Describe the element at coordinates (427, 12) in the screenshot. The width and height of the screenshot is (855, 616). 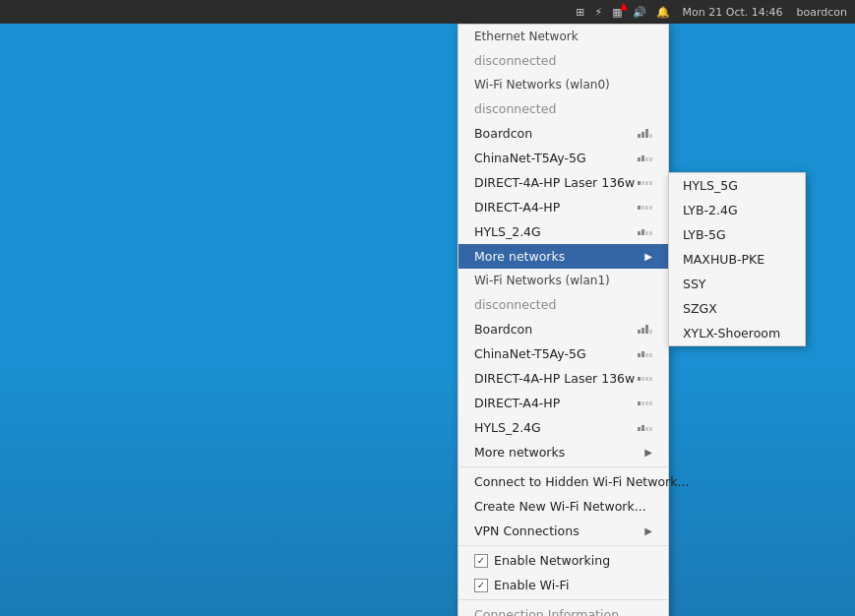
I see `taskbar: ⊞ ⚡ ▦ ▲ 🔊 🔔 Mon 21 Oct. 14:46 boardcon` at that location.